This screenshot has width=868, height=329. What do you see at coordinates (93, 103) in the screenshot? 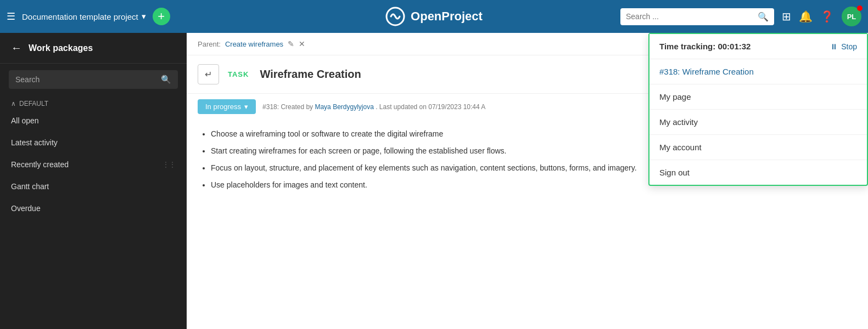
I see `sidebar-section-label: ∧ DEFAULT` at bounding box center [93, 103].